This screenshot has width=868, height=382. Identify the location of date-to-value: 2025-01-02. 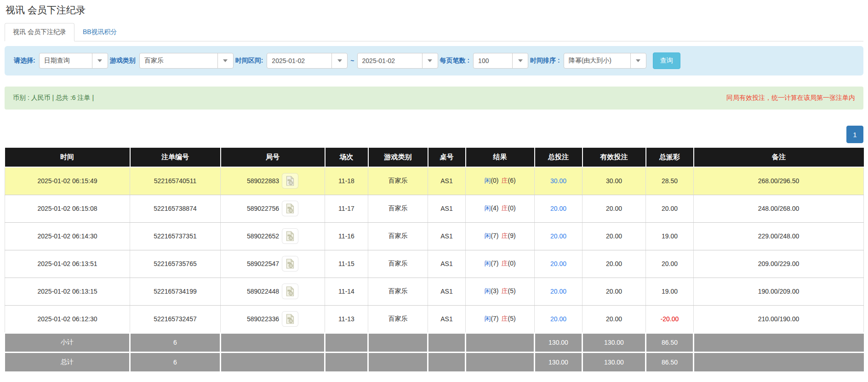
(390, 61).